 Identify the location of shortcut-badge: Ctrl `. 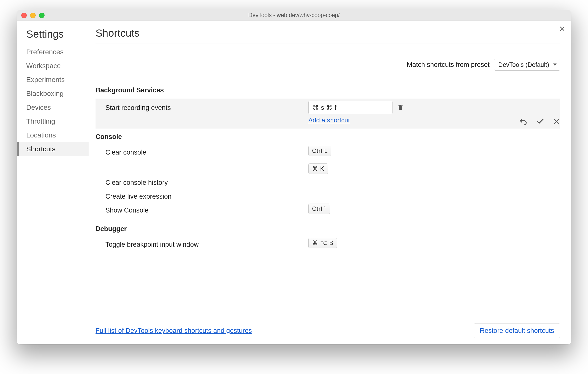
(319, 209).